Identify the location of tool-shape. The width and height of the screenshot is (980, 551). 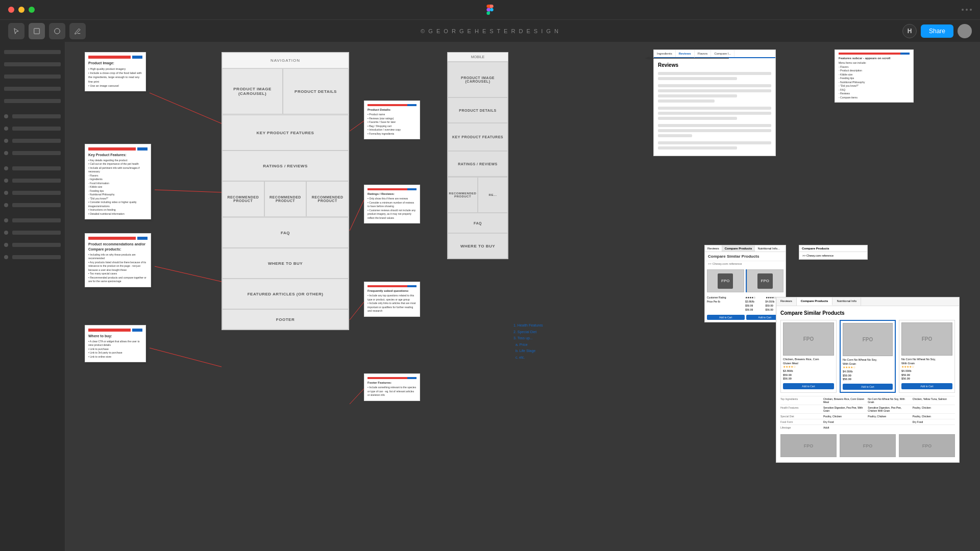
(57, 31).